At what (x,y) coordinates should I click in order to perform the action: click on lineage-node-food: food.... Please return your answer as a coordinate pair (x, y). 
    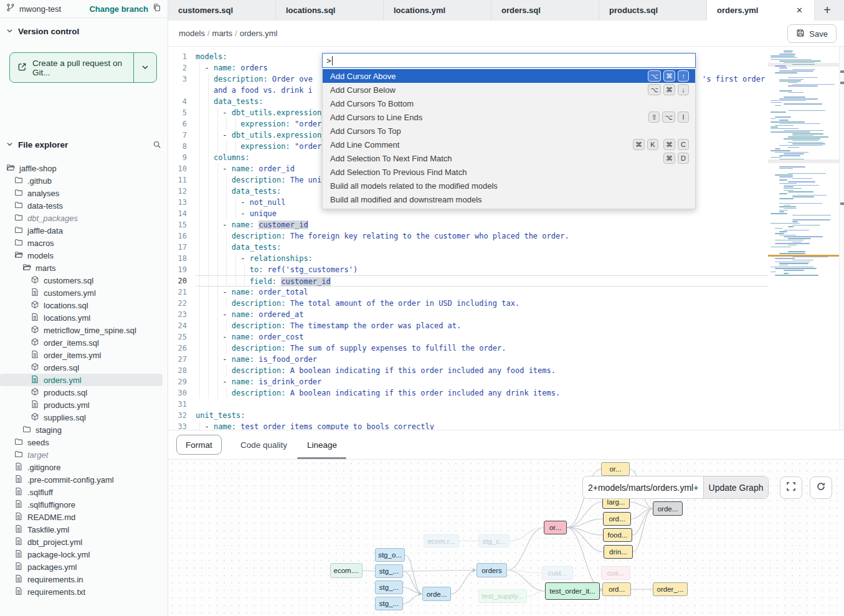
    Looking at the image, I should click on (618, 535).